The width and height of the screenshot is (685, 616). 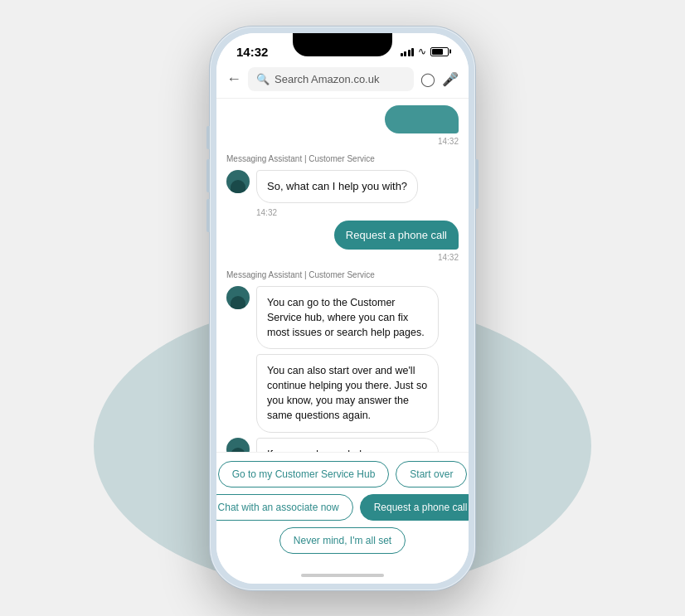 What do you see at coordinates (342, 509) in the screenshot?
I see `action-area: Go to my Customer Service Hub Start over…` at bounding box center [342, 509].